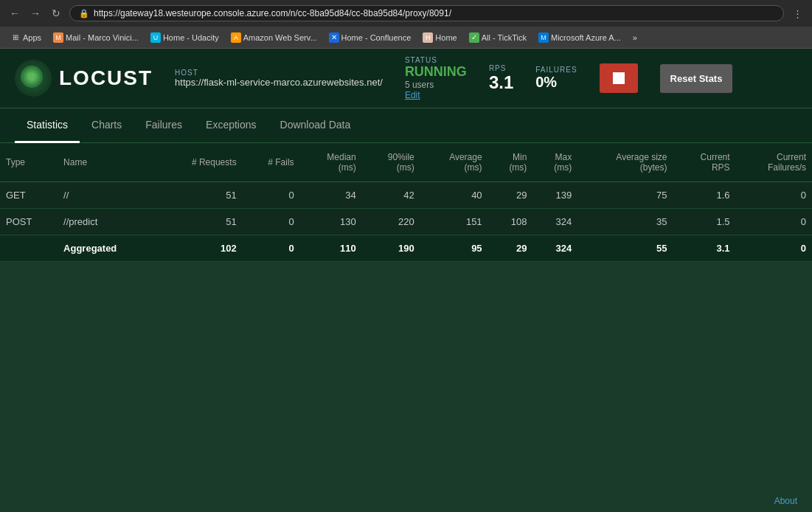 The width and height of the screenshot is (812, 512). I want to click on row-p90: 42, so click(391, 196).